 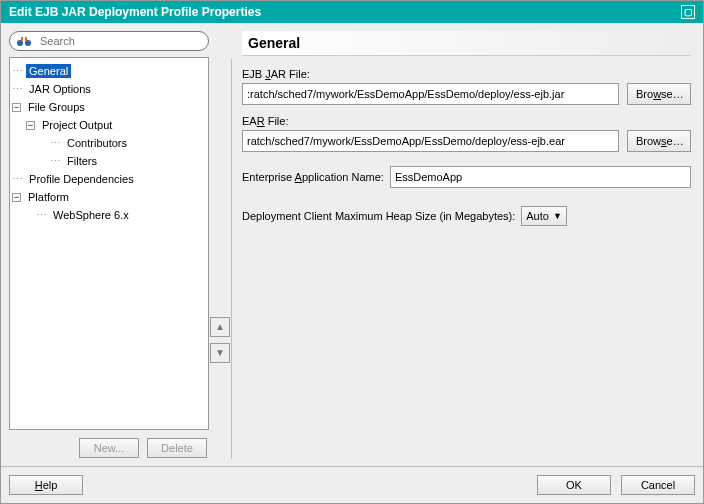 What do you see at coordinates (109, 107) in the screenshot?
I see `tree-item-file-groups: − File Groups` at bounding box center [109, 107].